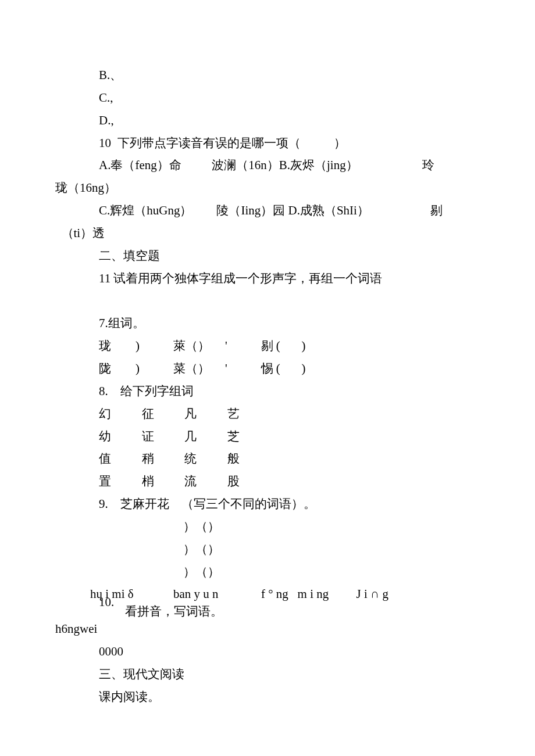 This screenshot has height=756, width=535. Describe the element at coordinates (268, 188) in the screenshot. I see `q10-tail-1: 珑（16ng）` at that location.